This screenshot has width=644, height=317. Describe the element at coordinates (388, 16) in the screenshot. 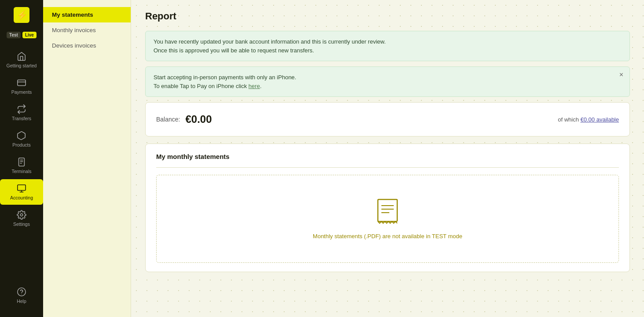

I see `page-title: Report` at that location.